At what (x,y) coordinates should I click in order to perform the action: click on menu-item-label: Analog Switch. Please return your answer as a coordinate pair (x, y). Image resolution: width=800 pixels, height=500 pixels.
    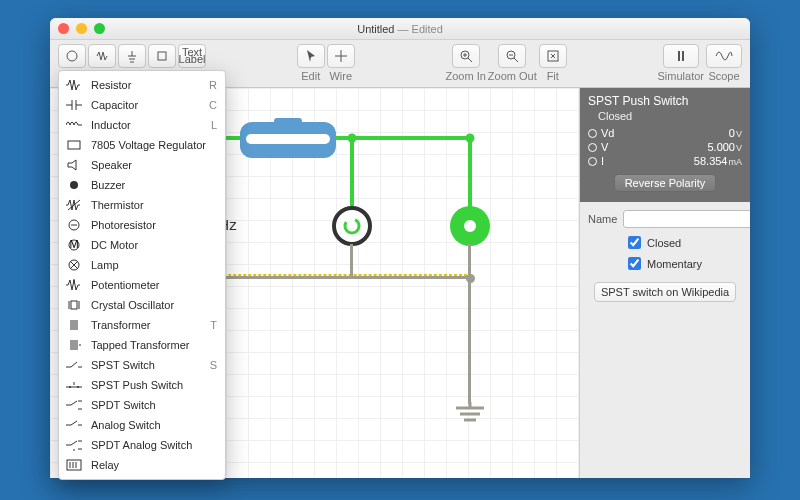
    Looking at the image, I should click on (126, 425).